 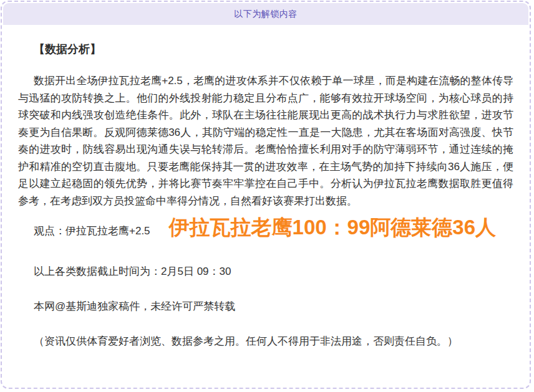 I want to click on data-deadline-note: 以上各类数据截止时间为：2月5日 09：30, so click(x=266, y=272).